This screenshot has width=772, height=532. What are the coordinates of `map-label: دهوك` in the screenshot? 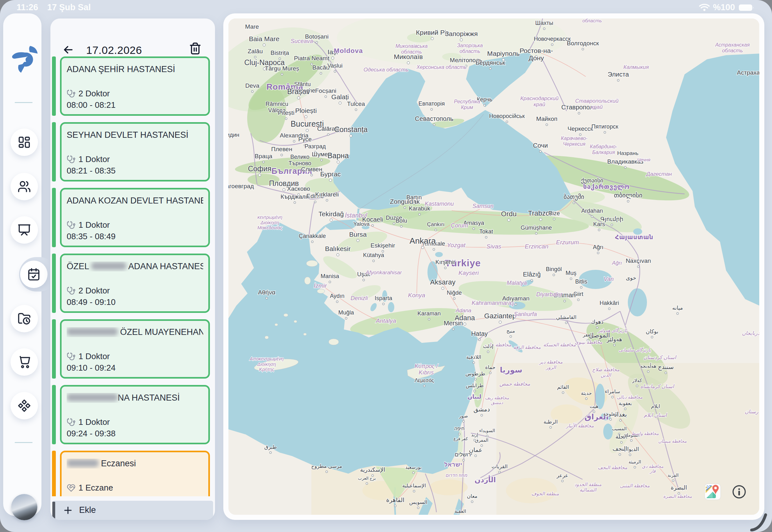 It's located at (597, 322).